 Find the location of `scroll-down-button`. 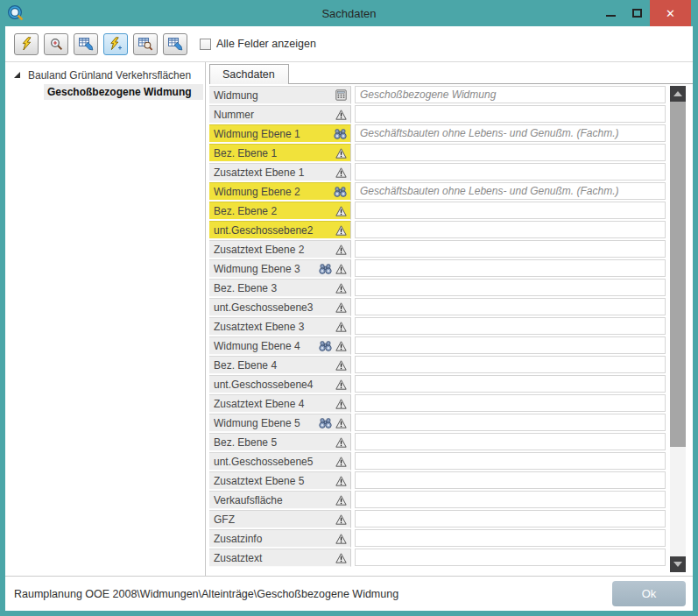

scroll-down-button is located at coordinates (678, 564).